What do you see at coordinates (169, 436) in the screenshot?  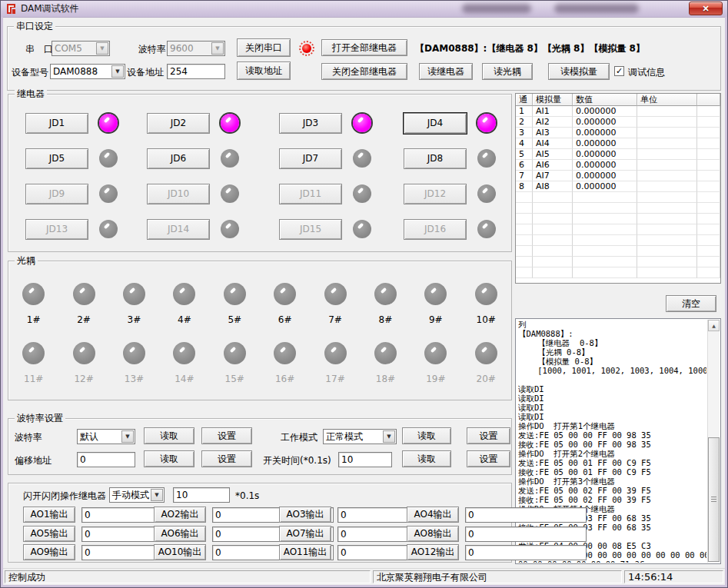 I see `baud-read-button: 读取` at bounding box center [169, 436].